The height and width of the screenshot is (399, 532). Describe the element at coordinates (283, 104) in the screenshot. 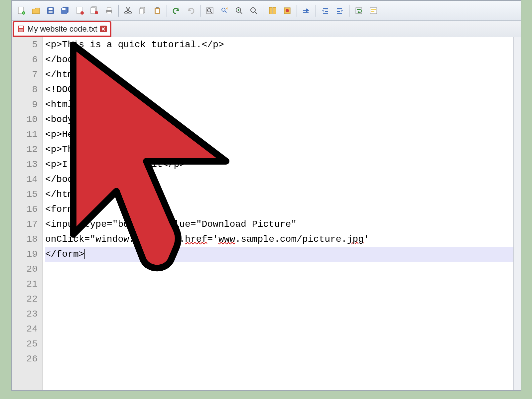

I see `code-line: <html>` at that location.